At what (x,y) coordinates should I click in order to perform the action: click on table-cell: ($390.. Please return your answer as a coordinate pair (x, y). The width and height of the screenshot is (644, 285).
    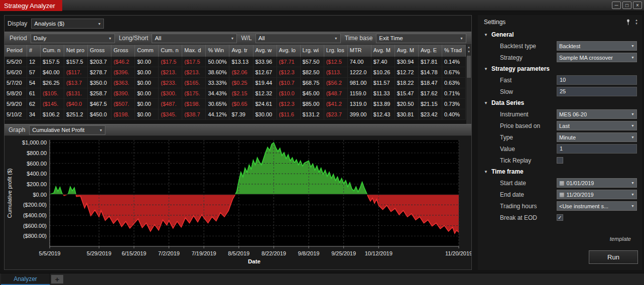
    Looking at the image, I should click on (123, 93).